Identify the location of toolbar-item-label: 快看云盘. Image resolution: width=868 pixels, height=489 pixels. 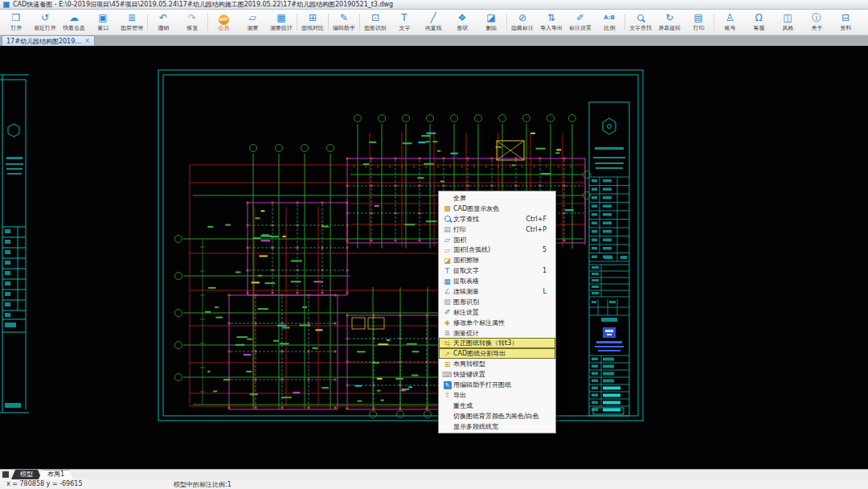
(74, 27).